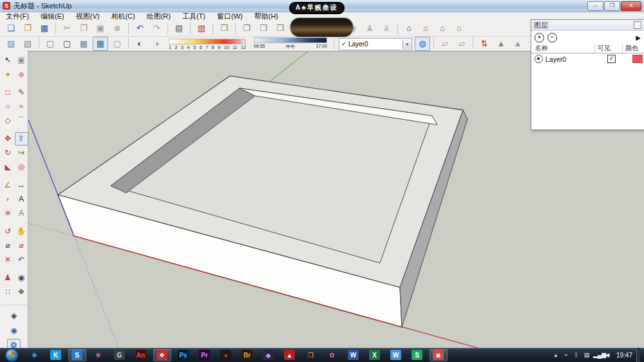 The width and height of the screenshot is (644, 362). What do you see at coordinates (162, 356) in the screenshot?
I see `taskbar-app-sketchup: ❖` at bounding box center [162, 356].